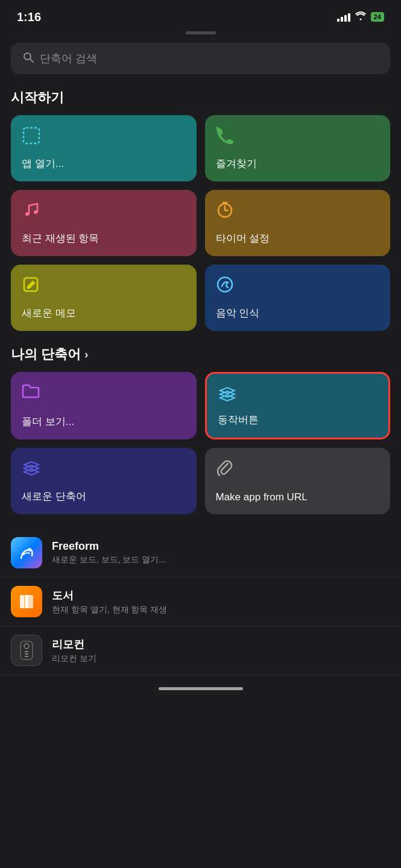 The width and height of the screenshot is (401, 868). I want to click on timer-icon, so click(298, 212).